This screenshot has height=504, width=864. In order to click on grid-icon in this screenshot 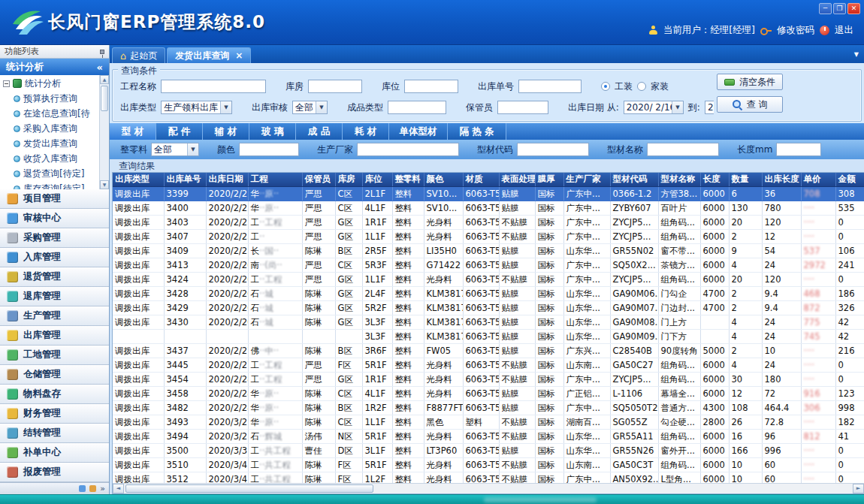, I will do `click(83, 488)`.